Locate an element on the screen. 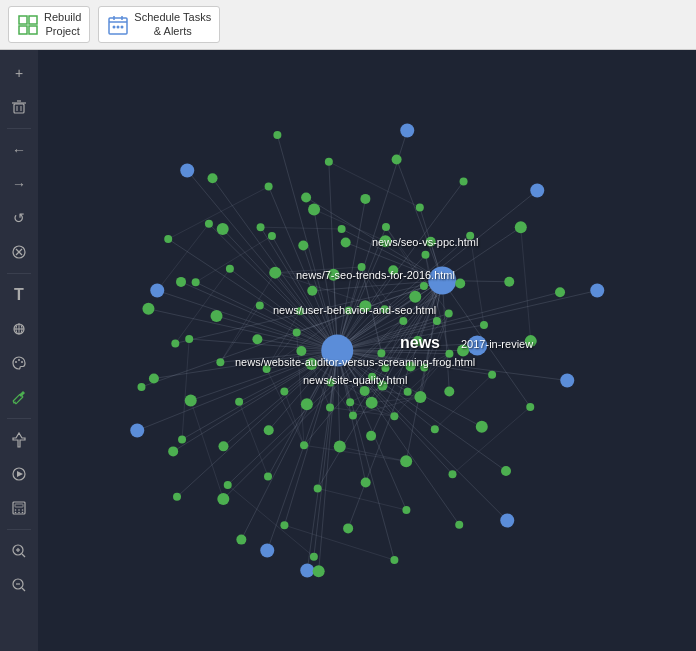 This screenshot has width=696, height=651. schedule-icon is located at coordinates (118, 25).